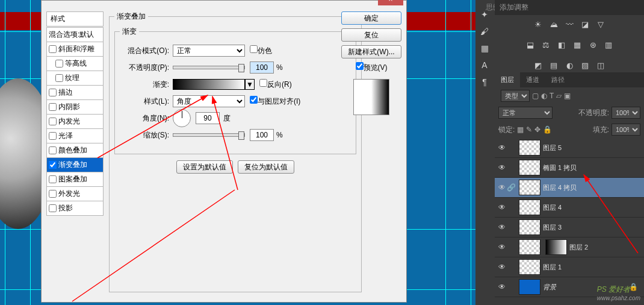  What do you see at coordinates (567, 96) in the screenshot?
I see `filter-smart-icon: ▣` at bounding box center [567, 96].